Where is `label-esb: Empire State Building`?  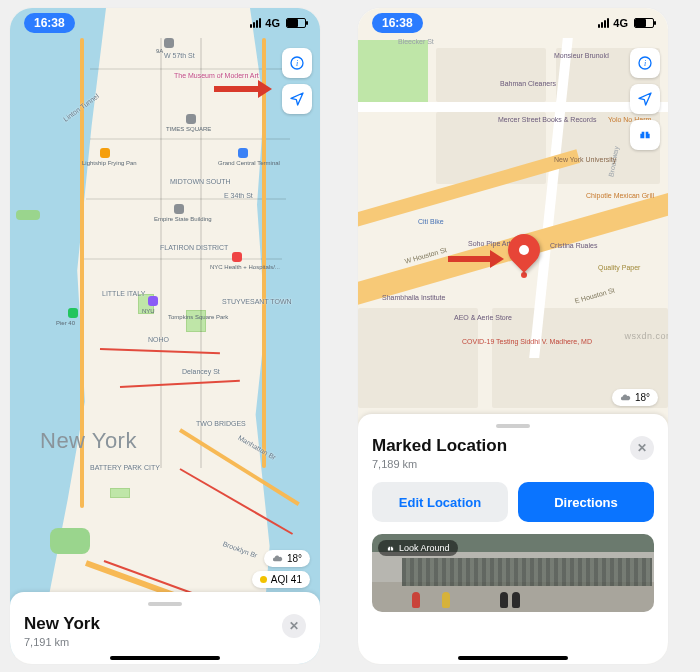
label-esb: Empire State Building is located at coordinates (183, 219).